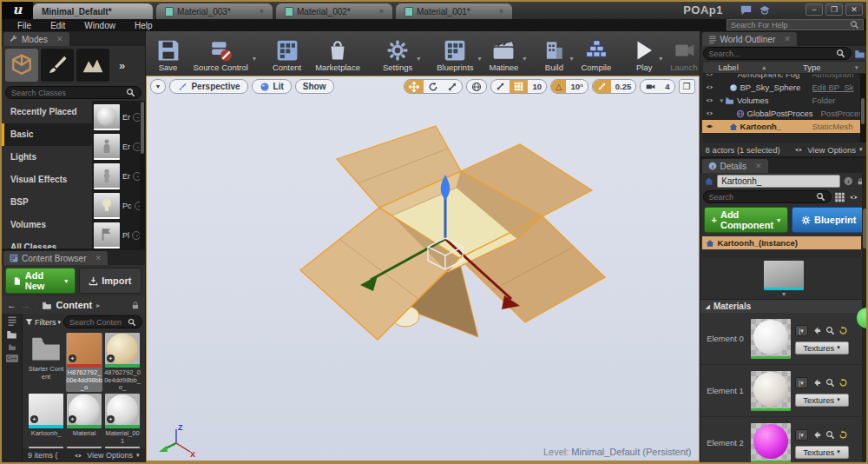 Image resolution: width=868 pixels, height=464 pixels. What do you see at coordinates (47, 242) in the screenshot?
I see `category-all-classes: All Classes` at bounding box center [47, 242].